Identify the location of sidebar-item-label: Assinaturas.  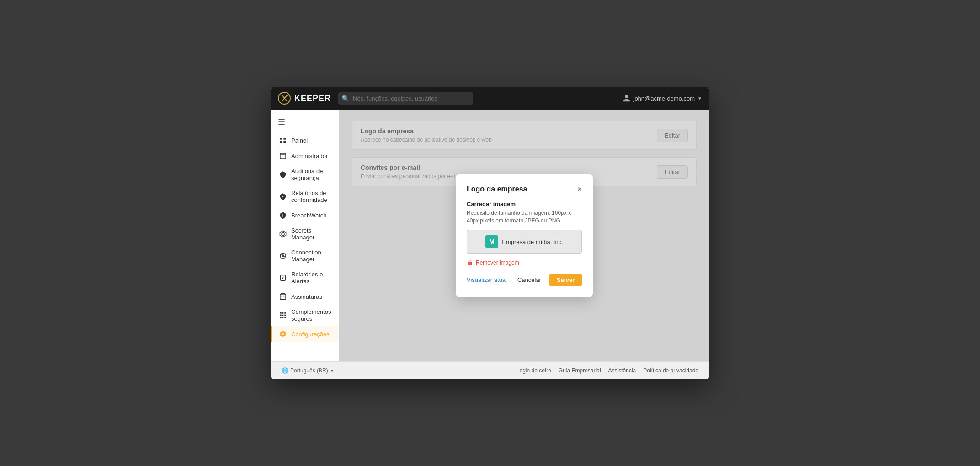
(307, 297).